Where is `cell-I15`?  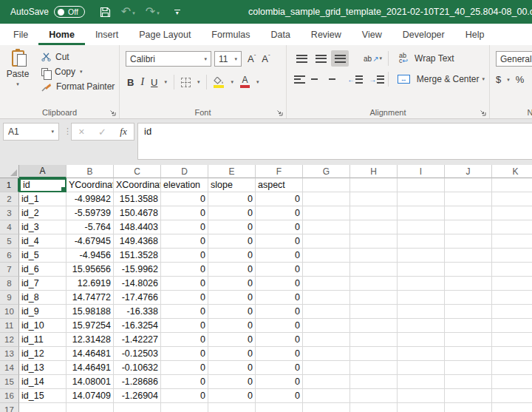 cell-I15 is located at coordinates (421, 382).